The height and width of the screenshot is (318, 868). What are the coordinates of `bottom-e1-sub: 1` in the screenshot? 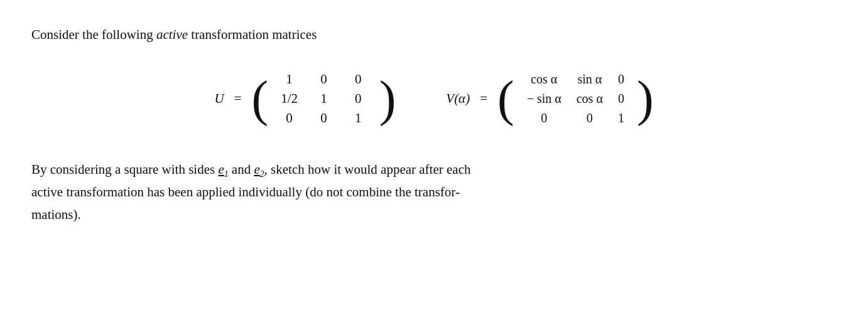 It's located at (226, 174).